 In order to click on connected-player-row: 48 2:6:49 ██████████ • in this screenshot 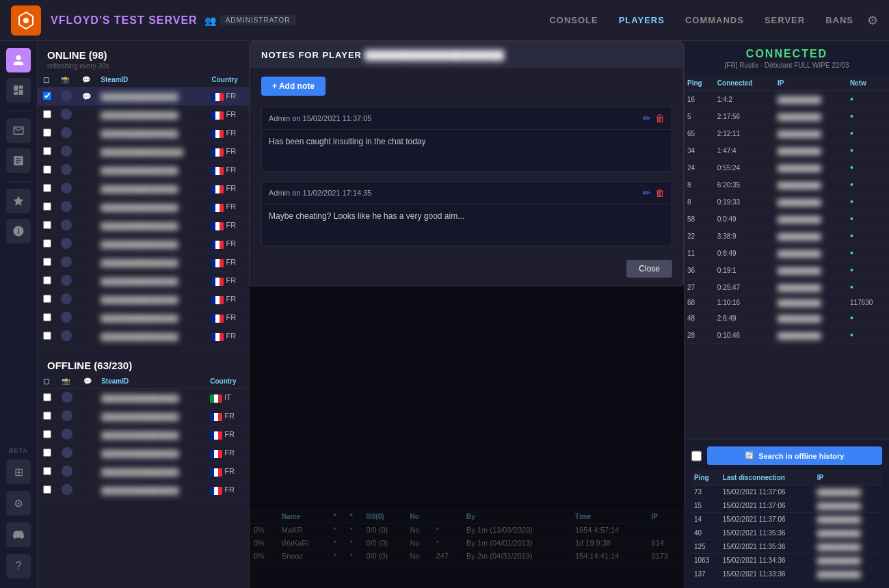, I will do `click(786, 319)`.